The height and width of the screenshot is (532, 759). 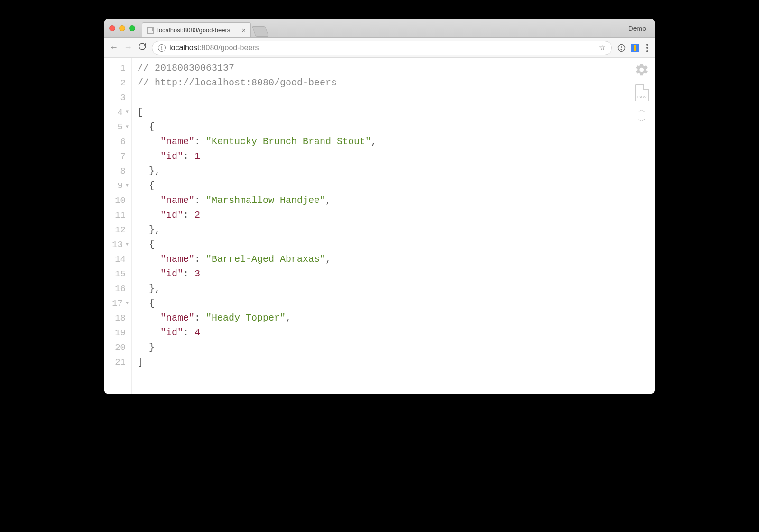 What do you see at coordinates (118, 318) in the screenshot?
I see `line-number: 18` at bounding box center [118, 318].